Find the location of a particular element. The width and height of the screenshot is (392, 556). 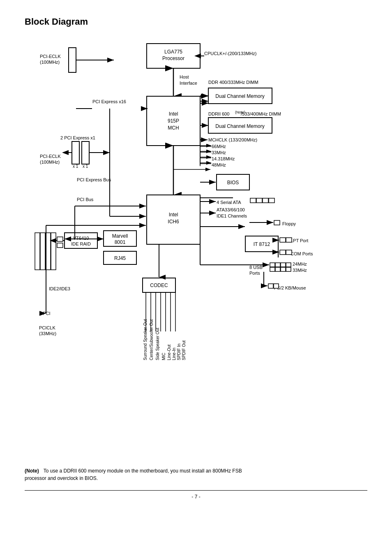

svg-text: 915P is located at coordinates (173, 121).